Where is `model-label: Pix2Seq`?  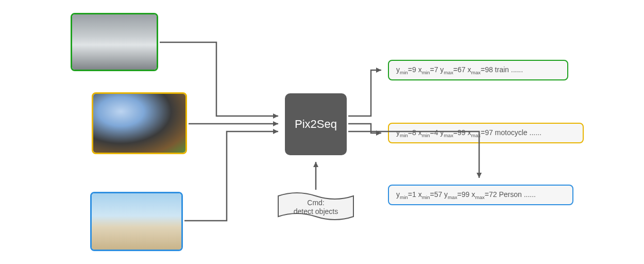 model-label: Pix2Seq is located at coordinates (316, 124).